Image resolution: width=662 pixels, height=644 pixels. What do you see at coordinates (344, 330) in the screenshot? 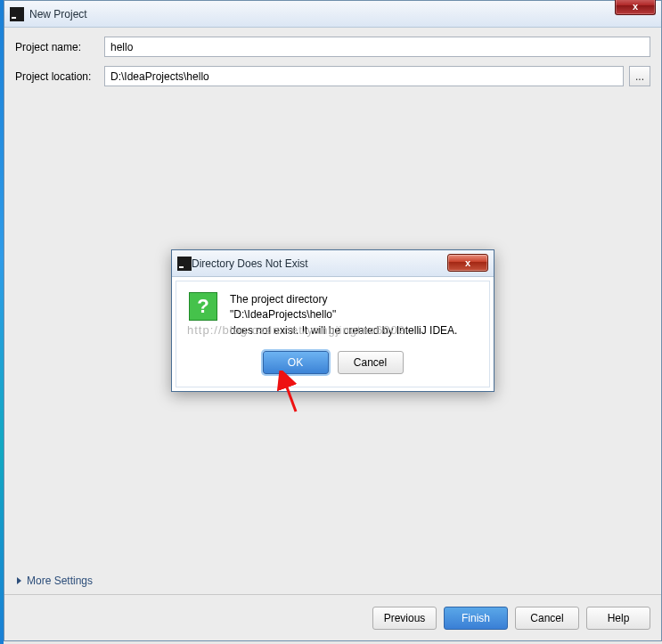
I see `dialog-message-line3: does not exist. It will be created by In…` at bounding box center [344, 330].